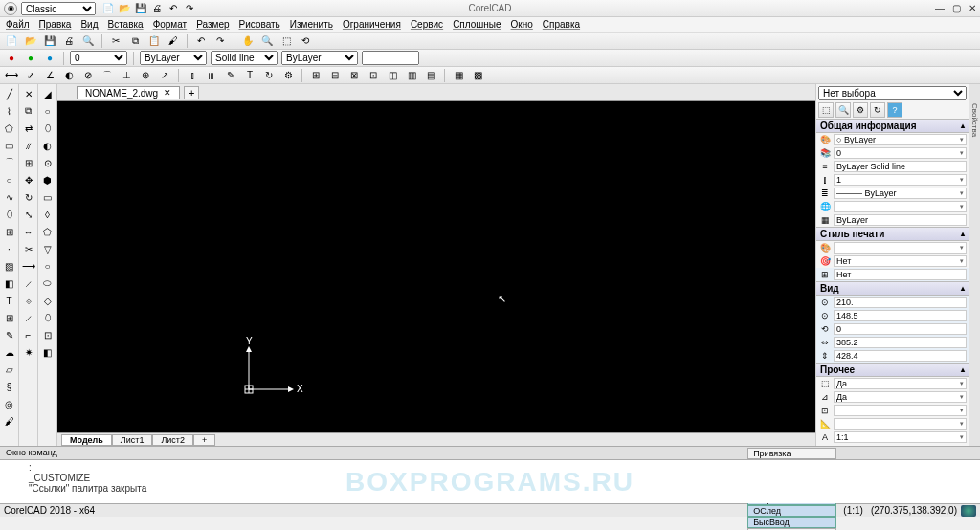 Image resolution: width=980 pixels, height=530 pixels. I want to click on arc-icon: ⌒, so click(10, 163).